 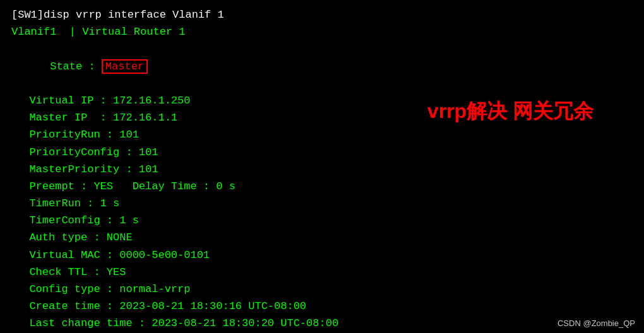 What do you see at coordinates (322, 289) in the screenshot?
I see `data-line-11: Config type : normal-vrrp` at bounding box center [322, 289].